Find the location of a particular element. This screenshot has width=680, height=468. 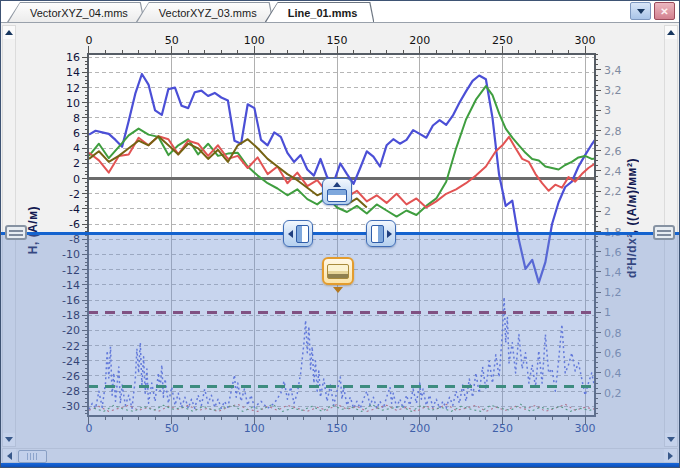

tab-label: Line_01.mms is located at coordinates (320, 13).